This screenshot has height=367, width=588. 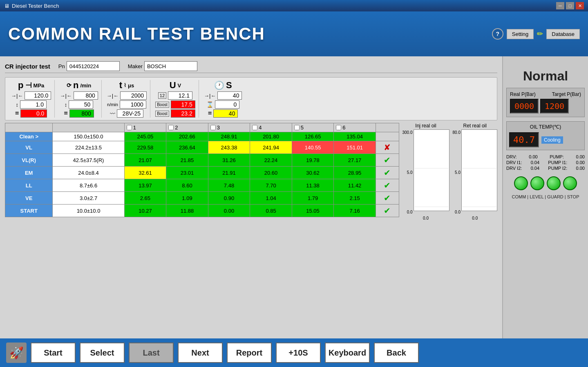 What do you see at coordinates (173, 85) in the screenshot?
I see `voltage-symbol: U` at bounding box center [173, 85].